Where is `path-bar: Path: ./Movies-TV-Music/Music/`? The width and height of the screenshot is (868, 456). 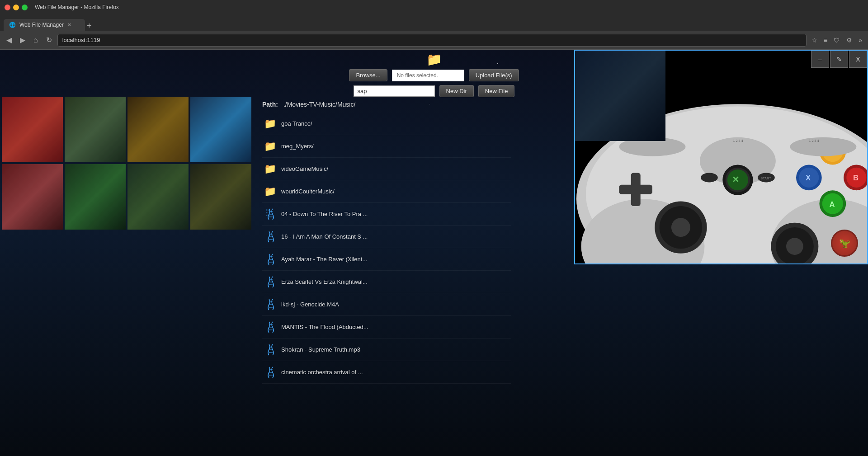 path-bar: Path: ./Movies-TV-Music/Music/ is located at coordinates (309, 104).